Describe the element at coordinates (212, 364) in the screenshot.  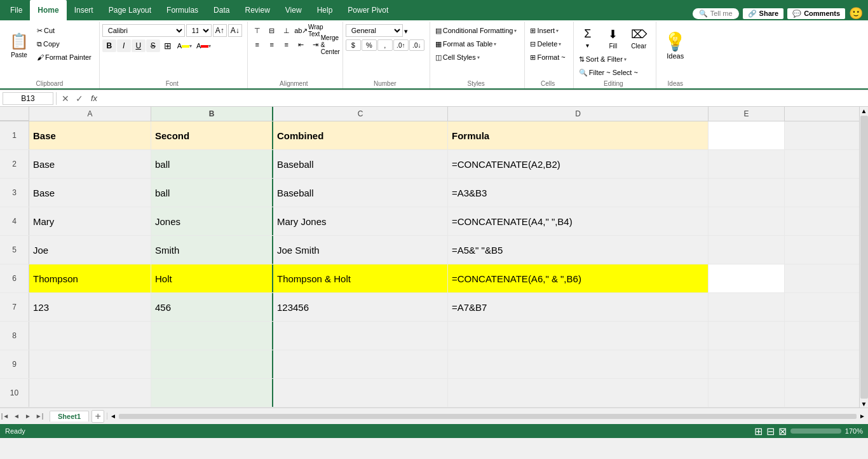
I see `cell-b9` at that location.